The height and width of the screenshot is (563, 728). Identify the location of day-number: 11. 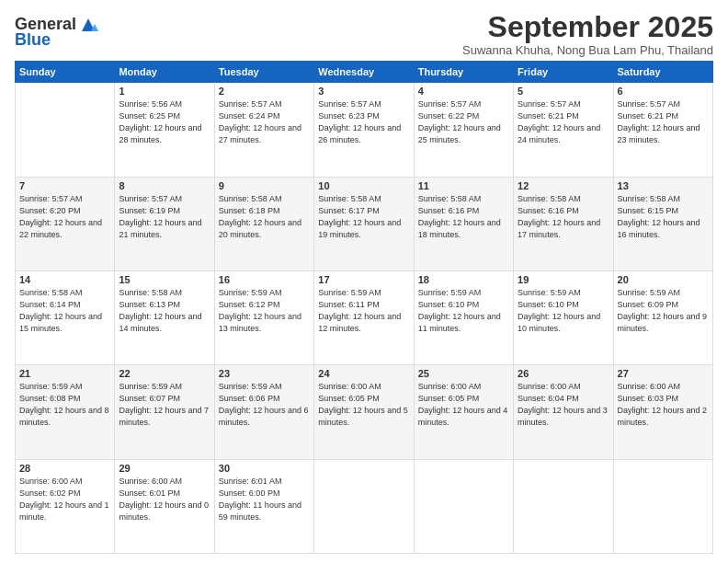
(463, 186).